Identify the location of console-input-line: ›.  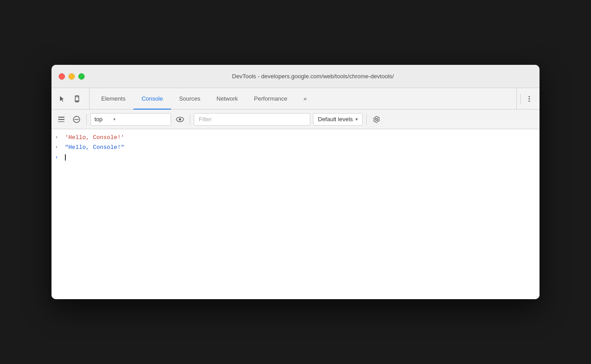
(296, 157).